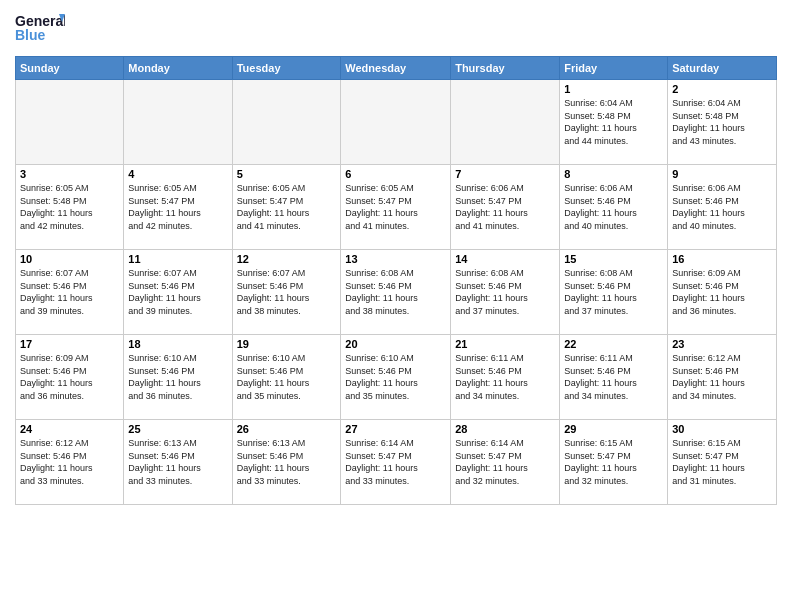 This screenshot has height=612, width=792. What do you see at coordinates (286, 68) in the screenshot?
I see `header-tuesday: Tuesday` at bounding box center [286, 68].